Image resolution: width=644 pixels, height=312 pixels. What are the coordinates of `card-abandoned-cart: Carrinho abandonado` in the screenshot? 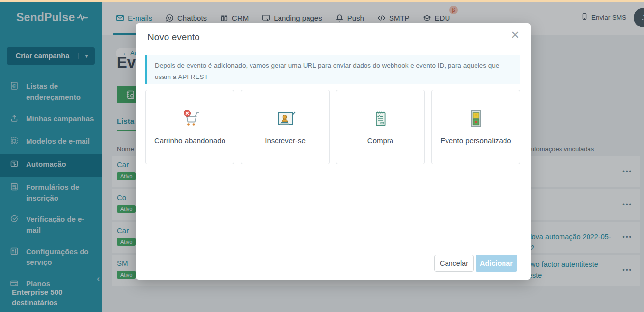 It's located at (190, 127).